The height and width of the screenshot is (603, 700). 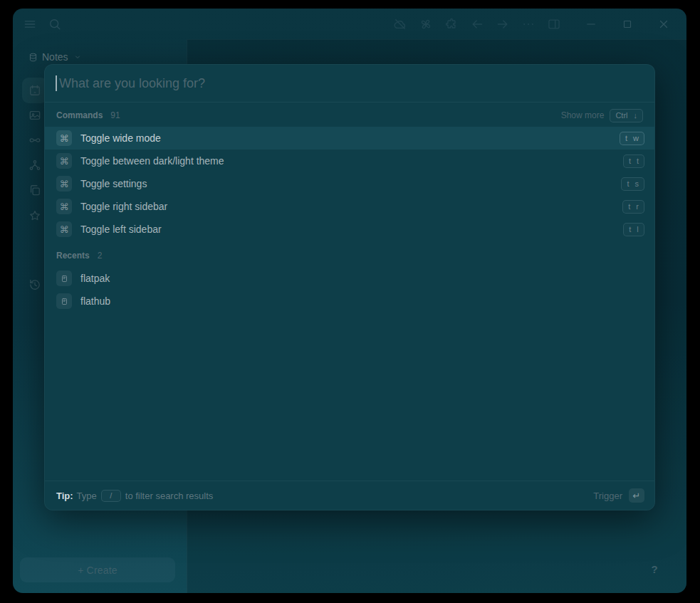 I want to click on result-row: ⌘Toggle right sidebartr, so click(x=350, y=206).